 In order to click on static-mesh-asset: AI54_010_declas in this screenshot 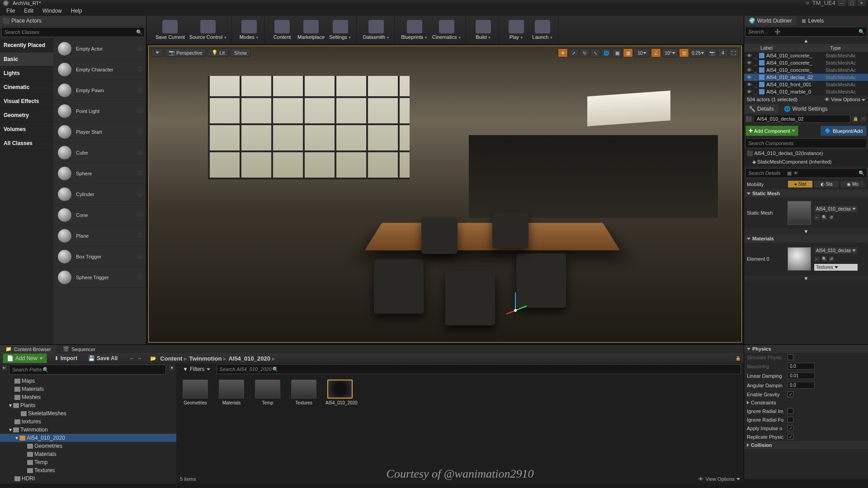, I will do `click(836, 209)`.